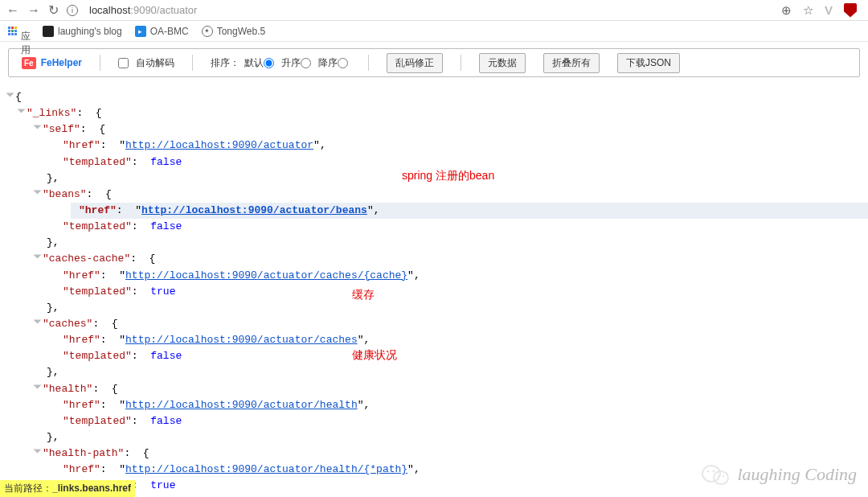 Image resolution: width=868 pixels, height=497 pixels. What do you see at coordinates (155, 63) in the screenshot?
I see `auto-decode-label: 自动解码` at bounding box center [155, 63].